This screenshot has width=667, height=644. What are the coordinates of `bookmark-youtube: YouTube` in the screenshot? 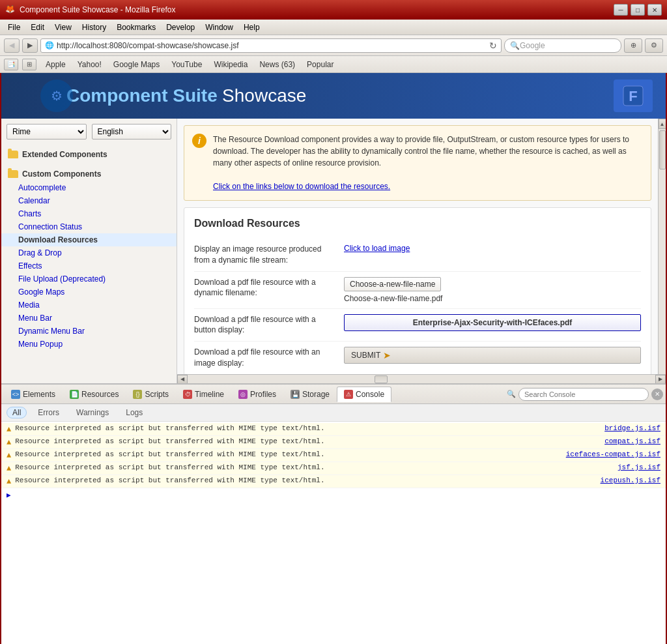 It's located at (186, 65).